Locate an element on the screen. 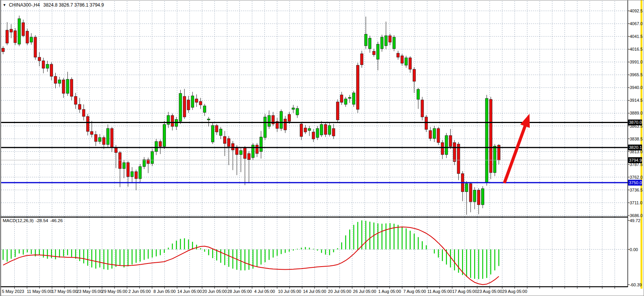 The width and height of the screenshot is (644, 296). price-axis-label: 3965.5 is located at coordinates (636, 75).